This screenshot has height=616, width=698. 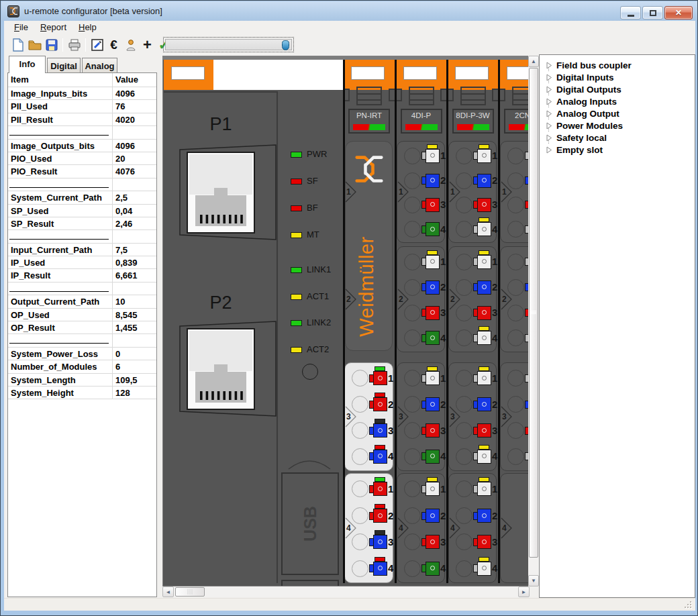 What do you see at coordinates (82, 302) in the screenshot?
I see `table-row: Output_Current_Path 10` at bounding box center [82, 302].